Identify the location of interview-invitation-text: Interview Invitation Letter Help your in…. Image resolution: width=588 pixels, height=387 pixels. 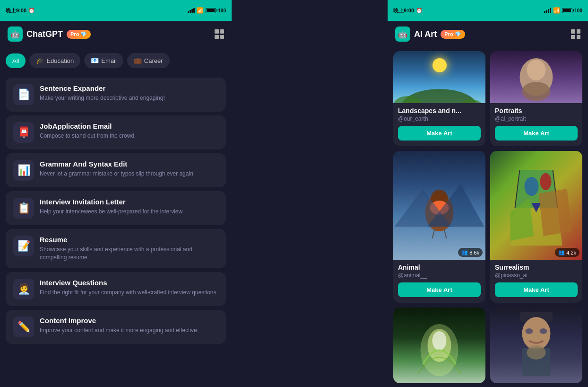
(129, 207).